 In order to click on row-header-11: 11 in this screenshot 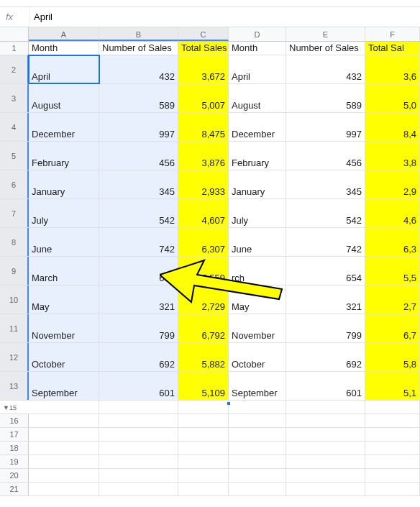, I will do `click(14, 328)`.